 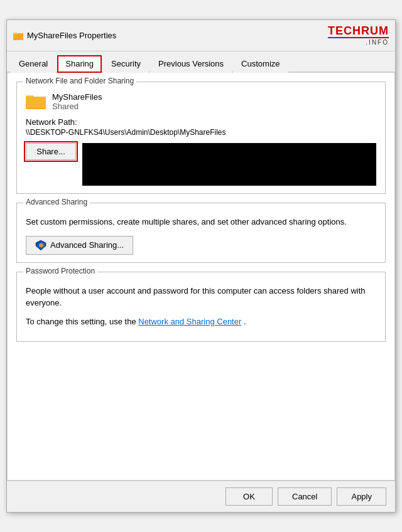 What do you see at coordinates (60, 271) in the screenshot?
I see `password-section-label: Password Protection` at bounding box center [60, 271].